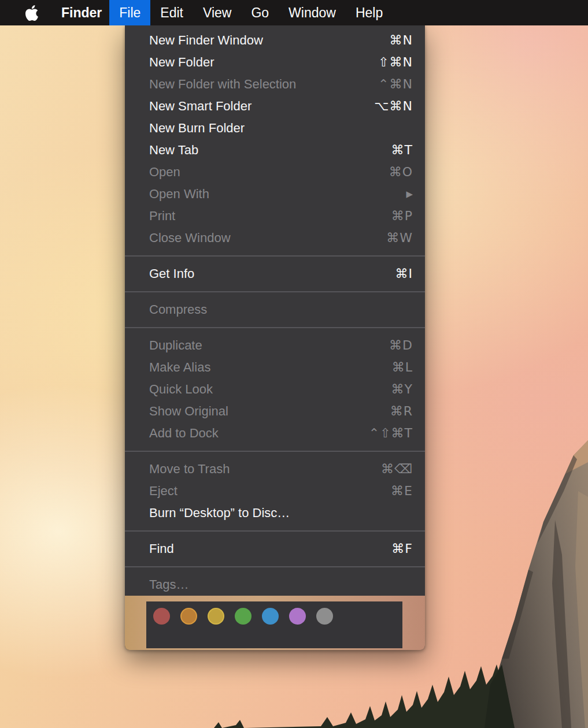  Describe the element at coordinates (260, 13) in the screenshot. I see `menubar-item-go: Go` at that location.